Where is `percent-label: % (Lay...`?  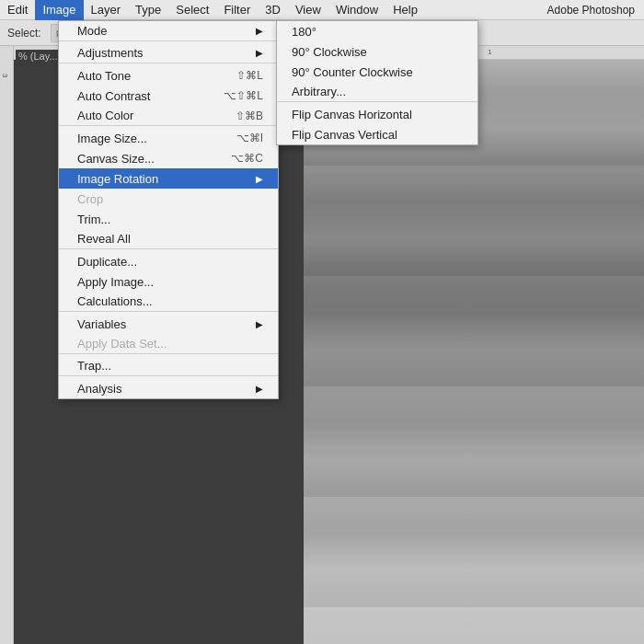 percent-label: % (Lay... is located at coordinates (39, 56).